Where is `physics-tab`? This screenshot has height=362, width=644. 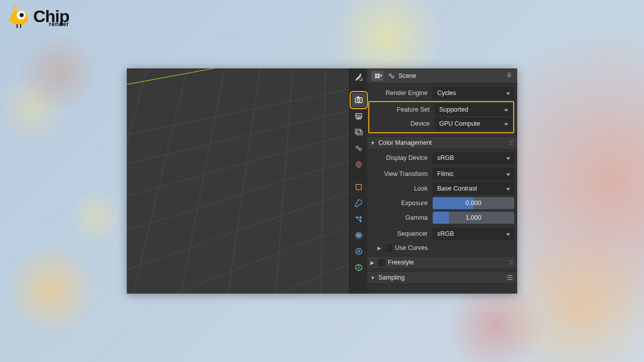
physics-tab is located at coordinates (359, 235).